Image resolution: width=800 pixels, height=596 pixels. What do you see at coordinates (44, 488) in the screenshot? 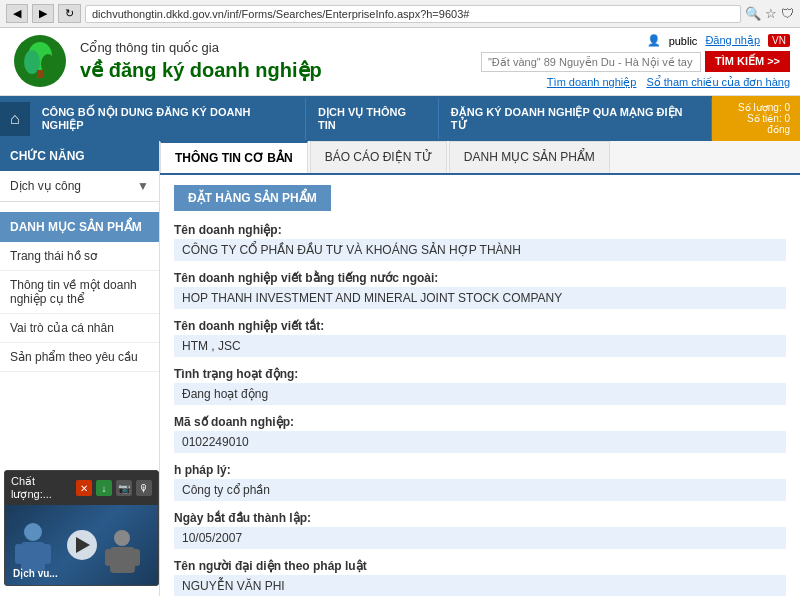
I see `video-widget-title: Chất lượng:...` at bounding box center [44, 488].